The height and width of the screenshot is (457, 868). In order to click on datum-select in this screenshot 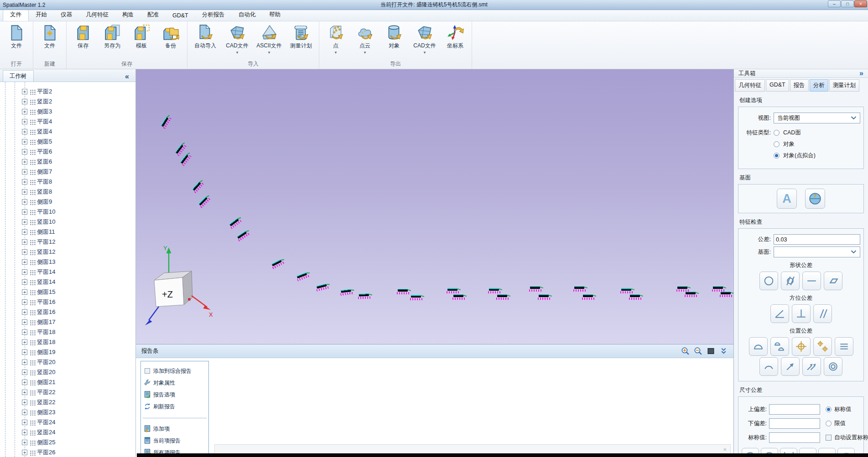, I will do `click(817, 252)`.